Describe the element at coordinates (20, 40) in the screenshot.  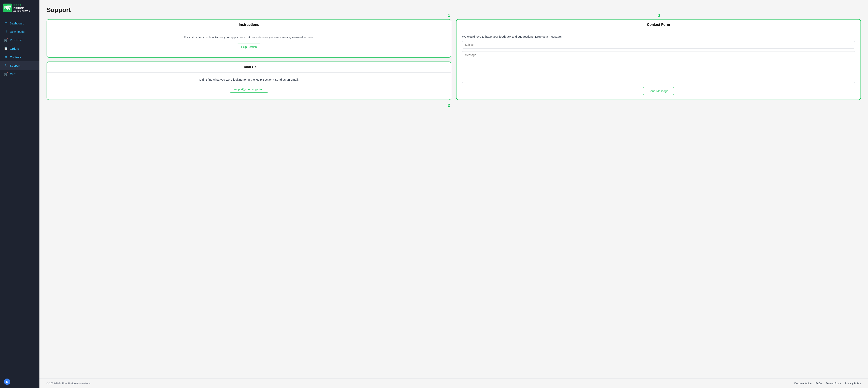
I see `sidebar-item-purchase: 🛒 Purchase` at that location.